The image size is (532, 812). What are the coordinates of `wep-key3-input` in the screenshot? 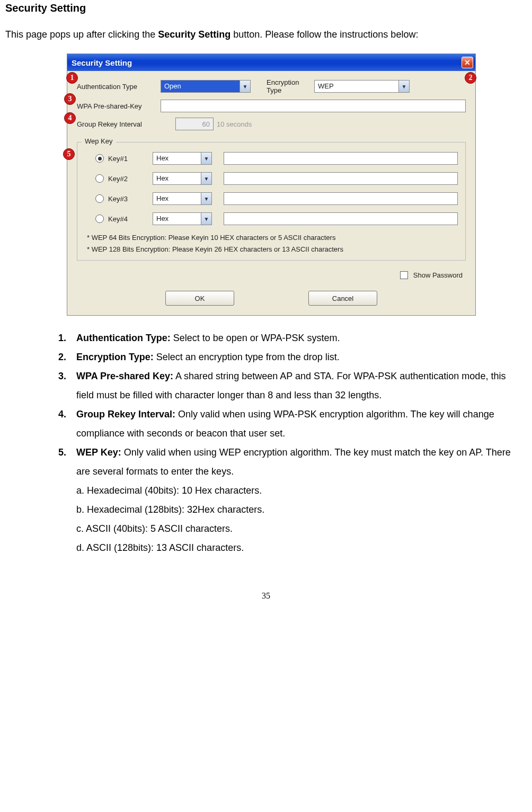 It's located at (341, 199).